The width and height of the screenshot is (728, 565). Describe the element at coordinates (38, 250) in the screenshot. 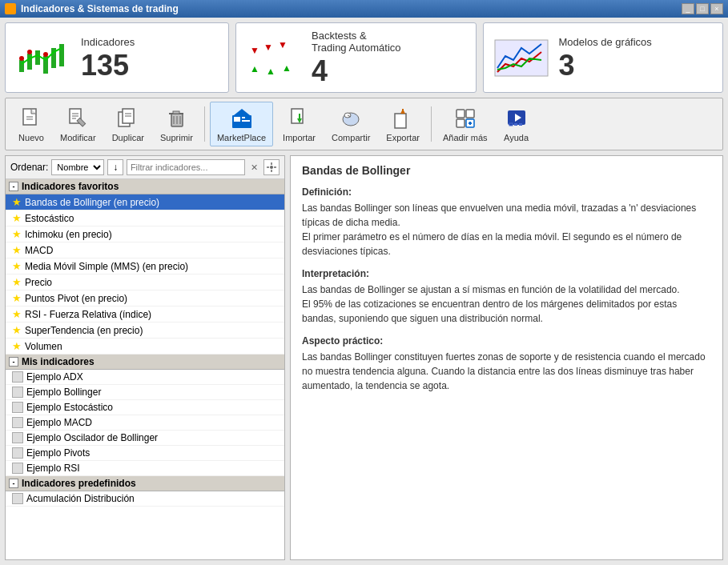

I see `item-name: MACD` at that location.